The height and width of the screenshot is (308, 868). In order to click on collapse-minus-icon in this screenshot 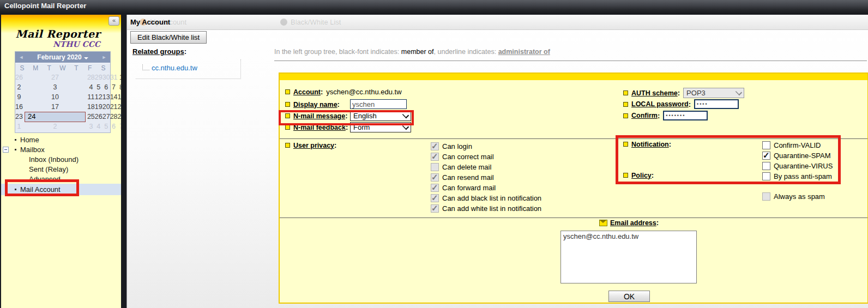, I will do `click(5, 149)`.